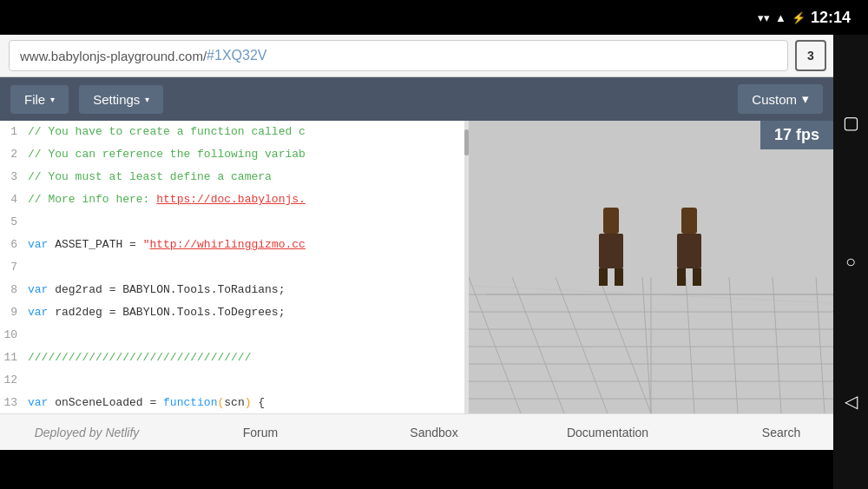 Image resolution: width=868 pixels, height=489 pixels. What do you see at coordinates (167, 200) in the screenshot?
I see `code-line-4: // More info here: https://doc.babylonjs…` at bounding box center [167, 200].